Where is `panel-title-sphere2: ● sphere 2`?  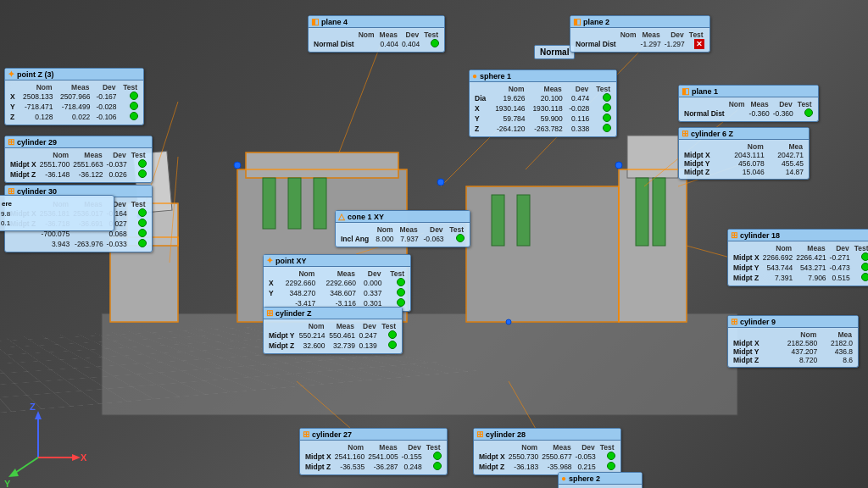
panel-title-sphere2: ● sphere 2 is located at coordinates (600, 479).